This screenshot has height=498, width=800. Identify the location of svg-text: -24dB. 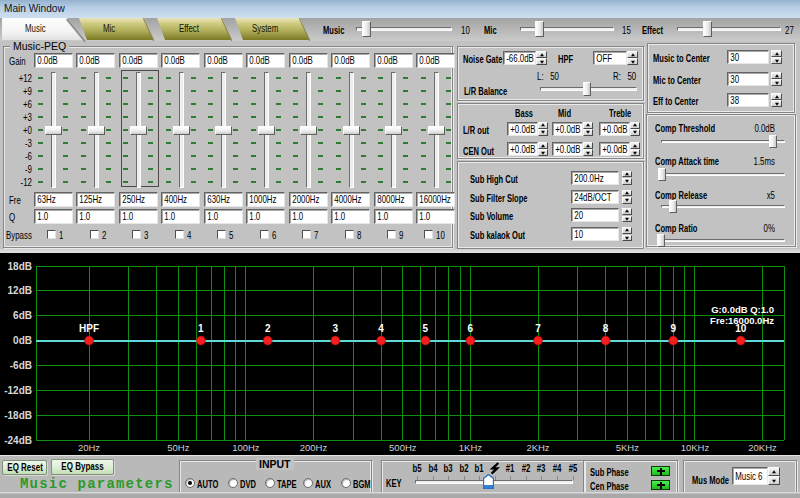
(18, 440).